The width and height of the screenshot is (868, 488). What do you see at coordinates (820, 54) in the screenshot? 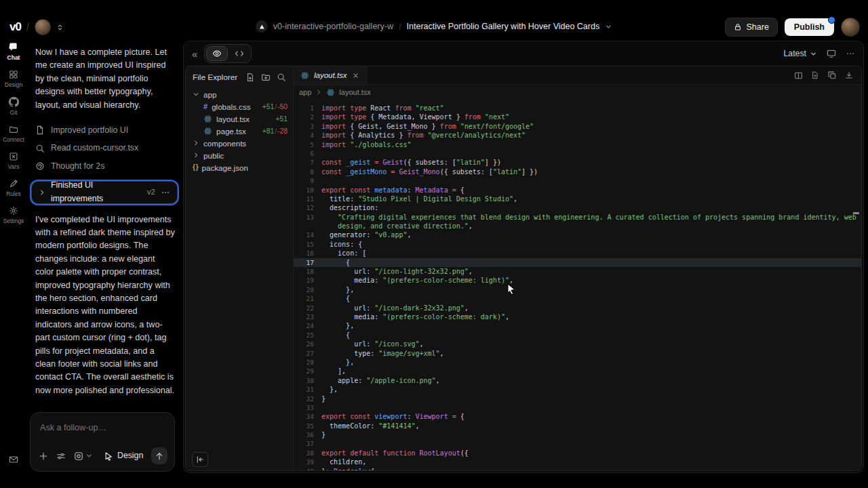
I see `editor-toolbar-right: Latest` at bounding box center [820, 54].